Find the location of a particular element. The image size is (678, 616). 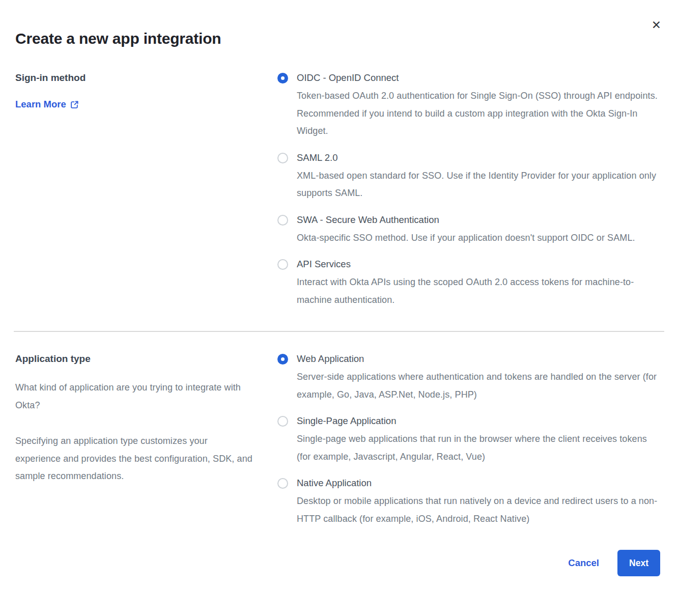

option-native-application-description: Desktop or mobile applications that run … is located at coordinates (478, 510).